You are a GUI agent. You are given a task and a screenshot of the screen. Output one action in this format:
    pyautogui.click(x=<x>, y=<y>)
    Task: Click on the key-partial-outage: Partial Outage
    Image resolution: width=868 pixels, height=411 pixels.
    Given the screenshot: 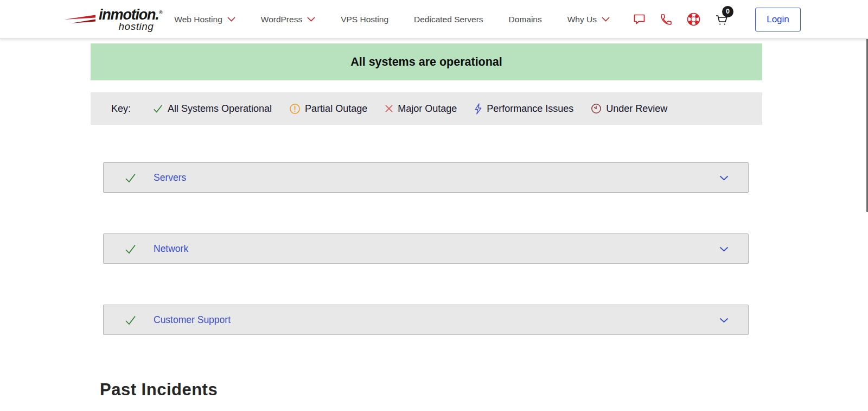 What is the action you would take?
    pyautogui.click(x=328, y=109)
    